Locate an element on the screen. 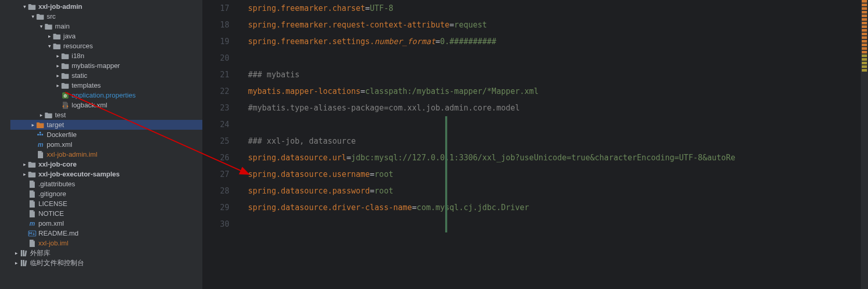  folder-open-icon is located at coordinates (32, 7).